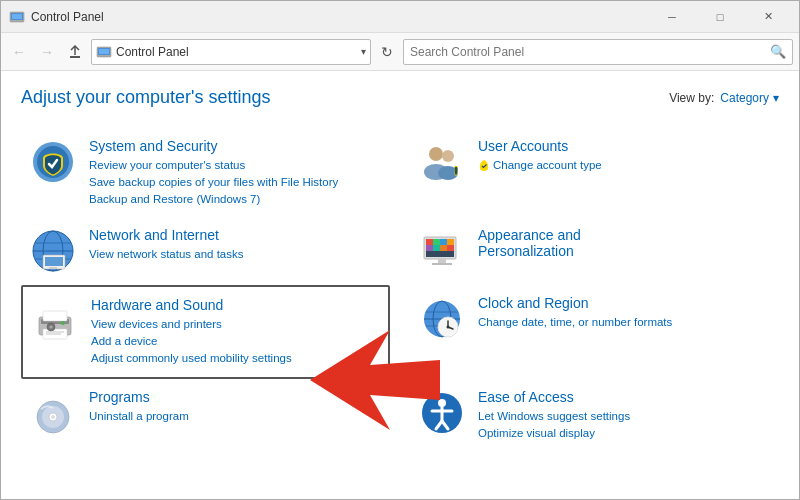 The image size is (800, 500). What do you see at coordinates (236, 341) in the screenshot?
I see `hardware-sound-links: View devices and printers Add a device A…` at bounding box center [236, 341].